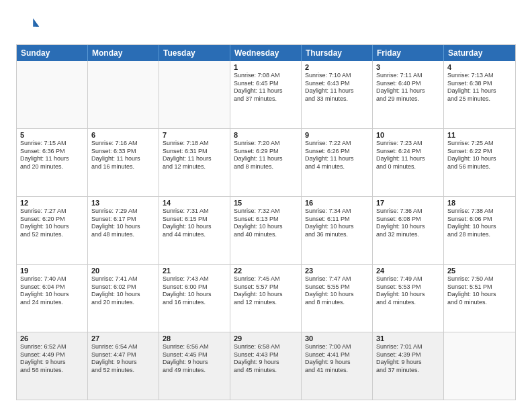  Describe the element at coordinates (408, 223) in the screenshot. I see `cell-info: Sunrise: 7:36 AMSunset: 6:08 PMDaylight:…` at that location.